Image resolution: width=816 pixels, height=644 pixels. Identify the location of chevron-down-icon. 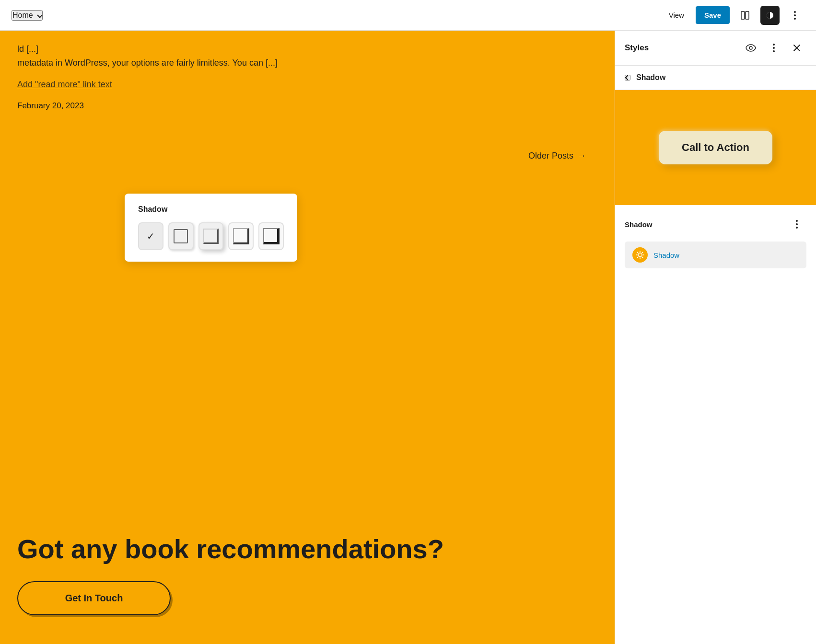
(39, 15).